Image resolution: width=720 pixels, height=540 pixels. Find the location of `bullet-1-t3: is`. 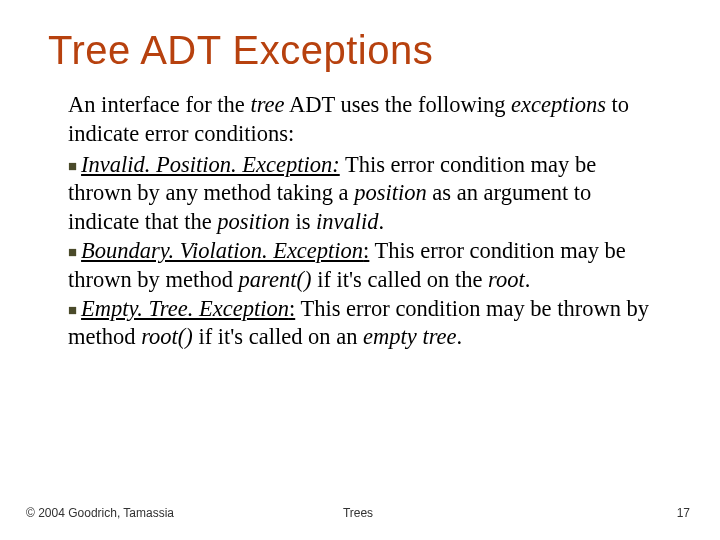

bullet-1-t3: is is located at coordinates (303, 222).